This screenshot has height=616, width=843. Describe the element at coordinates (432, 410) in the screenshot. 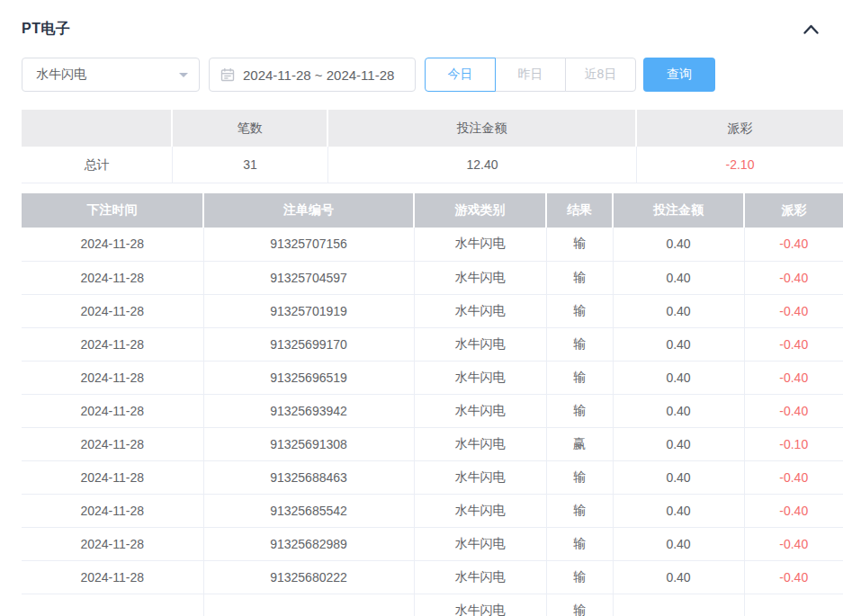

I see `table-row: 2024-11-2891325693942水牛闪电输0.40-0.40` at that location.